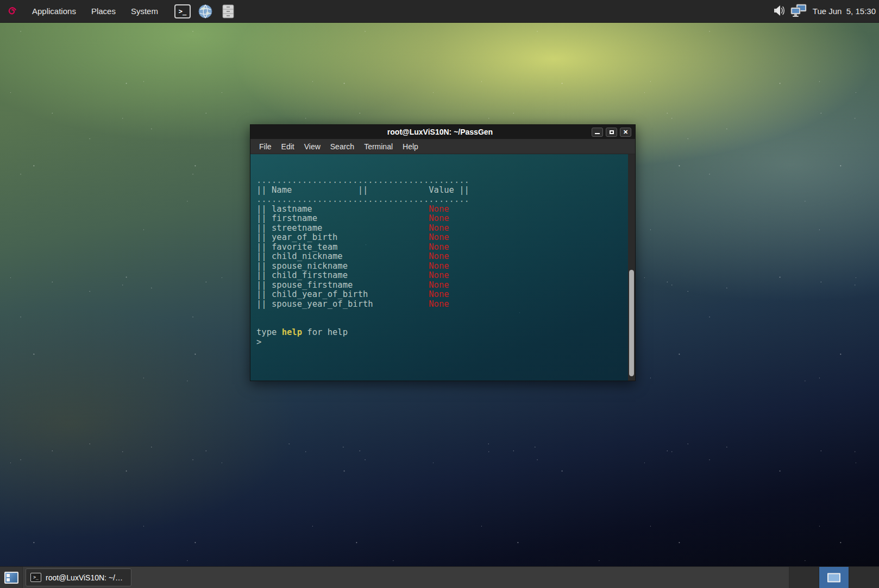  What do you see at coordinates (799, 11) in the screenshot?
I see `network-icon` at bounding box center [799, 11].